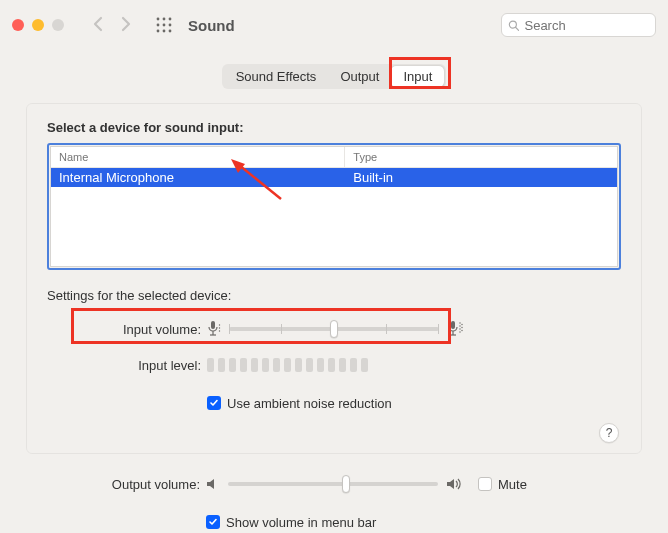 This screenshot has height=533, width=668. Describe the element at coordinates (578, 25) in the screenshot. I see `search-field` at that location.